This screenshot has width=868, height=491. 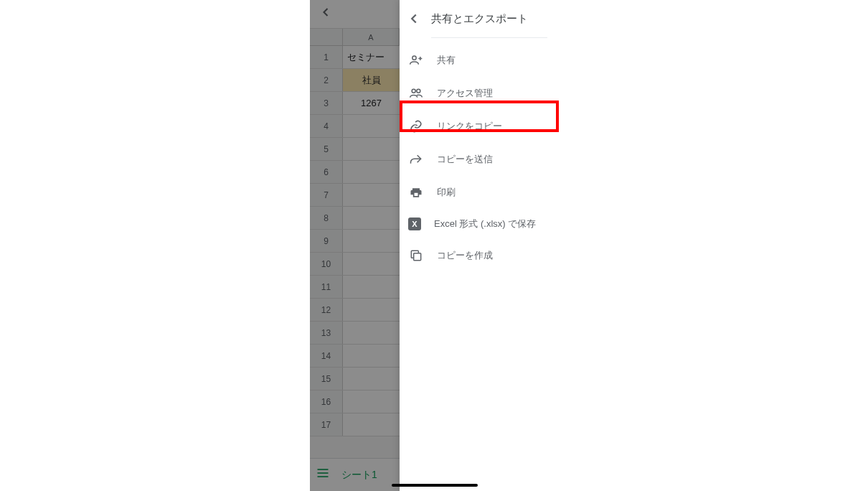 I want to click on menu-item-people: アクセス管理, so click(x=479, y=93).